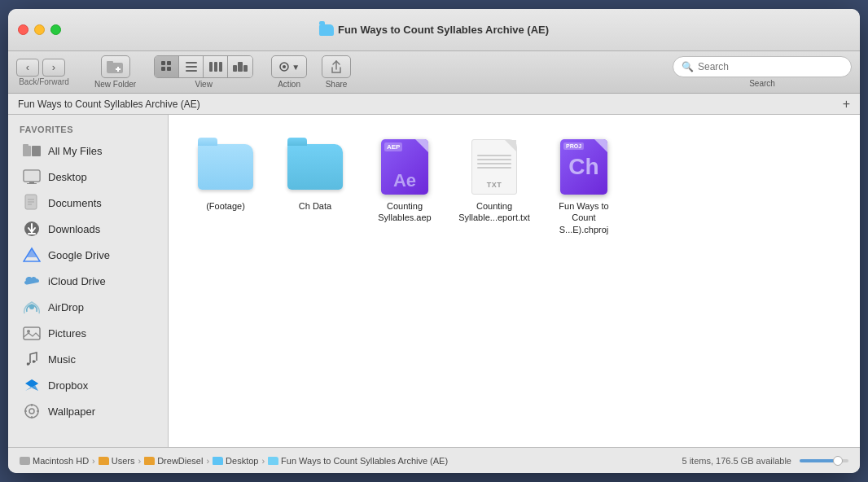 The width and height of the screenshot is (868, 482). Describe the element at coordinates (762, 83) in the screenshot. I see `search-label: Search` at that location.